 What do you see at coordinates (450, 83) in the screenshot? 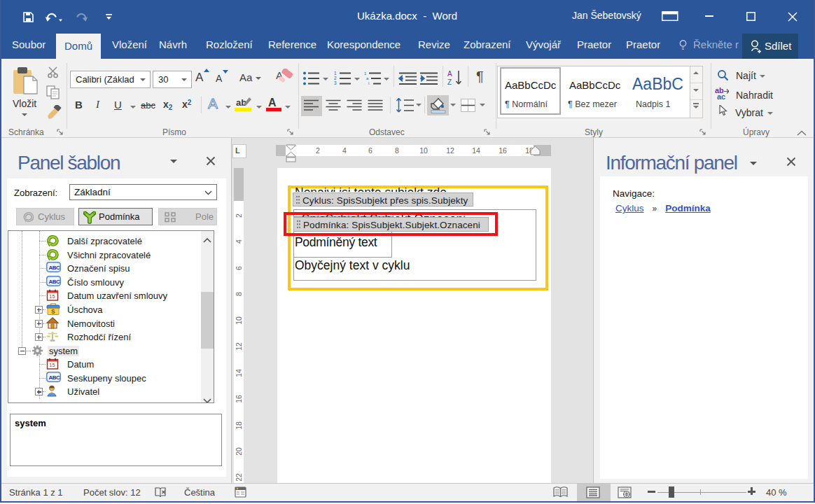
I see `svg-text: Z` at bounding box center [450, 83].